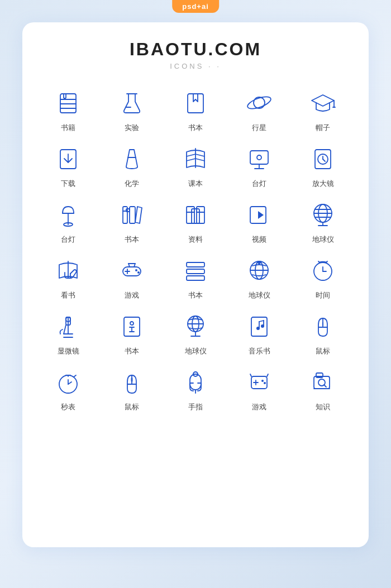 The height and width of the screenshot is (588, 391). Describe the element at coordinates (132, 214) in the screenshot. I see `bookset-icon` at that location.